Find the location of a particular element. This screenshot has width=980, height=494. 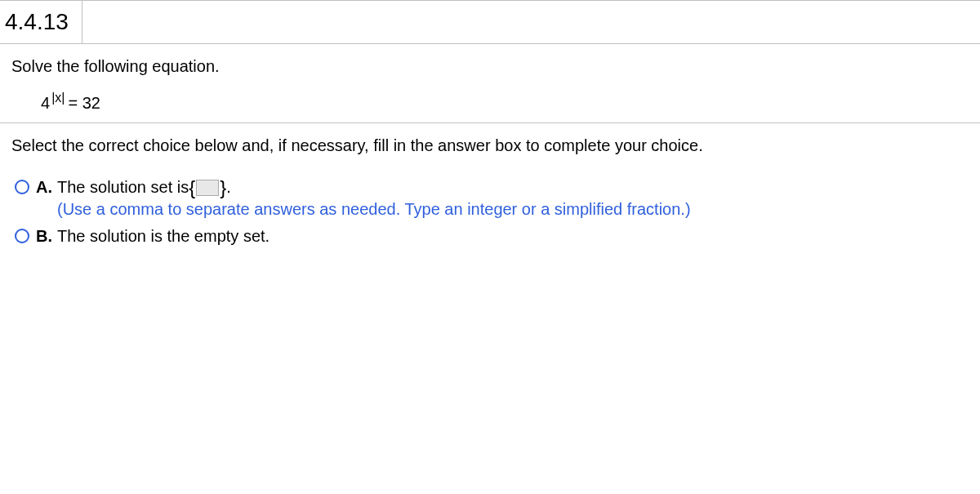

choice-a-prefix: The solution set is is located at coordinates (122, 188).